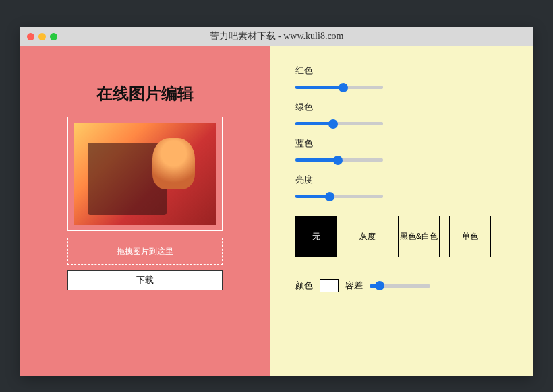 The width and height of the screenshot is (553, 392). Describe the element at coordinates (419, 236) in the screenshot. I see `filter-bw-button: 黑色&白色` at that location.